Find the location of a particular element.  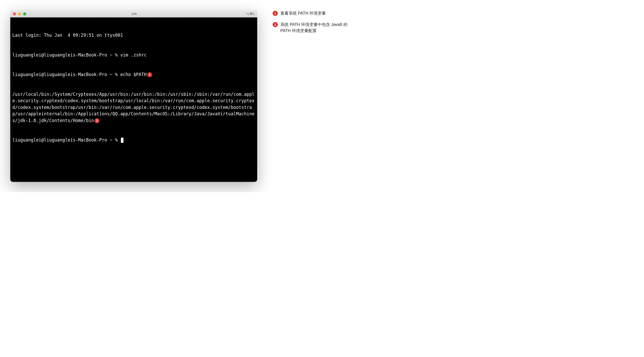

terminal-line-login: Last login: Thu Jan 4 09:29:51 on ttys00… is located at coordinates (134, 35).